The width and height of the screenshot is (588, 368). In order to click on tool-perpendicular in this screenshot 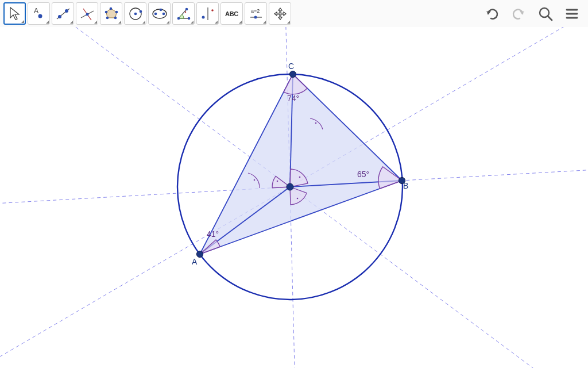, I will do `click(87, 14)`.